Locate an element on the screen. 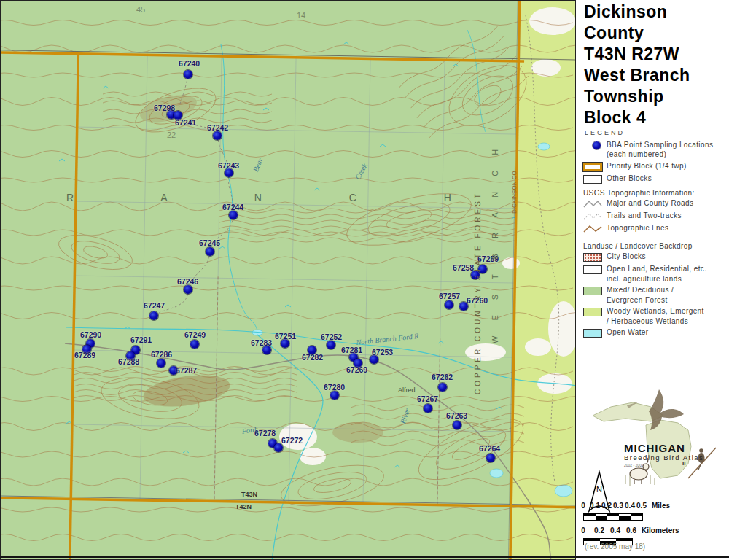  bottom-frame-line is located at coordinates (364, 557).